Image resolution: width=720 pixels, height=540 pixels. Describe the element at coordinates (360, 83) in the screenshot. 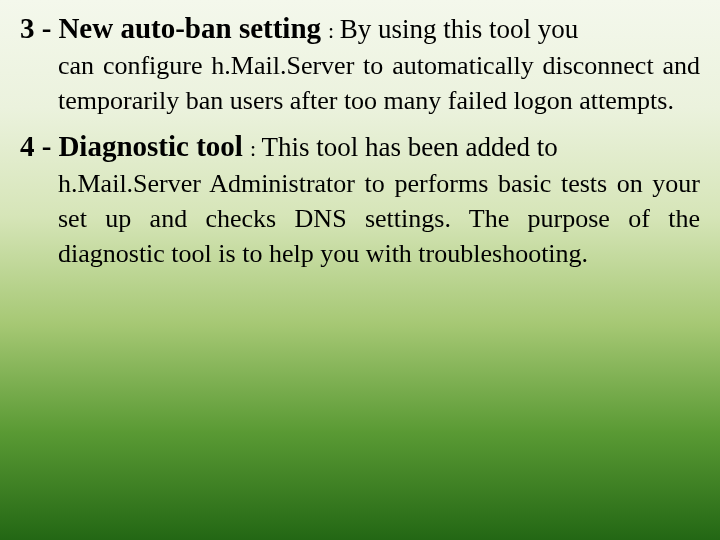

I see `item-body: can configure h.Mail.Server to automatic…` at that location.